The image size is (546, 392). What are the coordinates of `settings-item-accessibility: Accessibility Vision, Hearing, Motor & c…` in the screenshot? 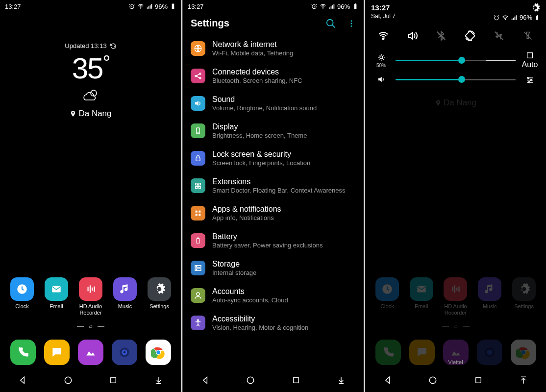 It's located at (273, 323).